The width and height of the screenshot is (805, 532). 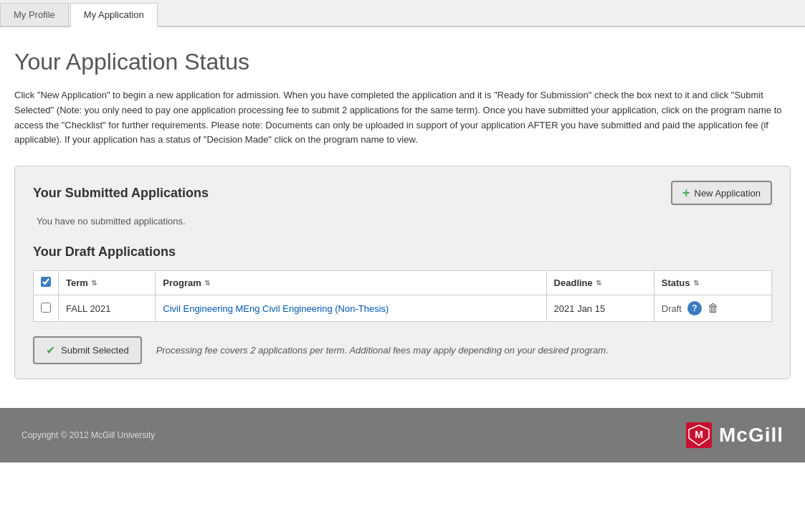 I want to click on draft-section-title: Your Draft Applications, so click(x=403, y=252).